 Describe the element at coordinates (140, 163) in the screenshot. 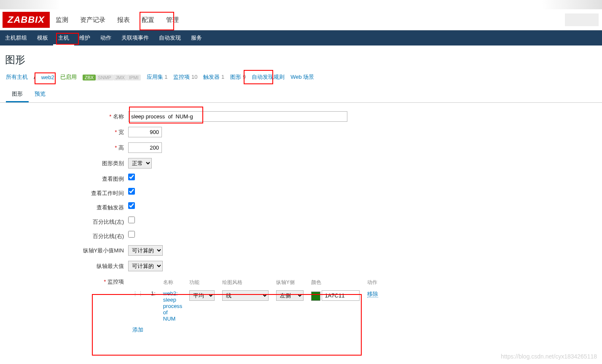

I see `select-type: 正常` at that location.